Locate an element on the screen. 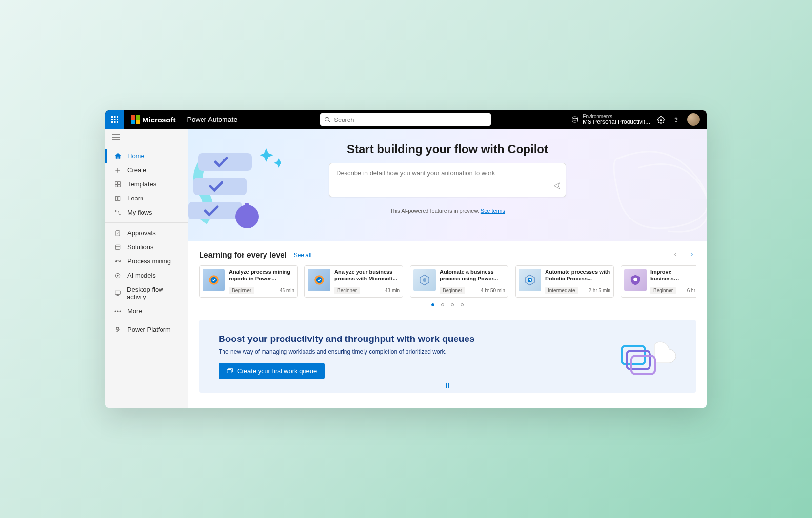 This screenshot has height=518, width=812. learning-card: Improve business performance with AI... … is located at coordinates (658, 281).